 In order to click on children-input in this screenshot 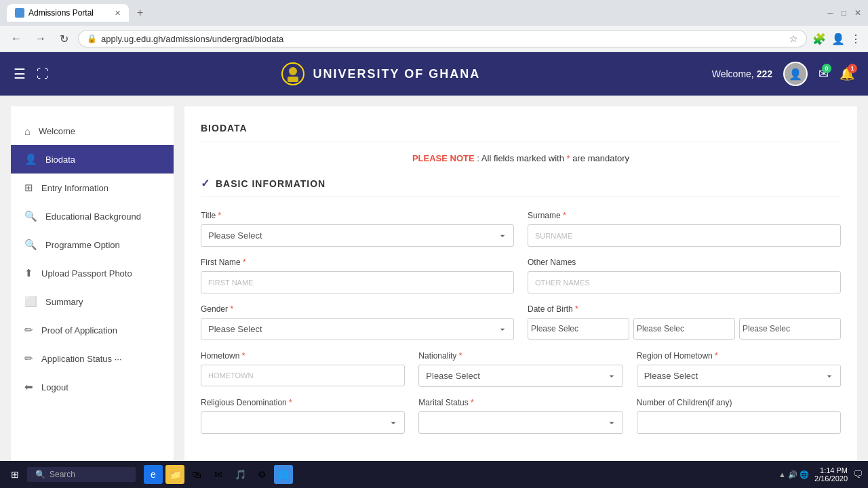, I will do `click(739, 423)`.